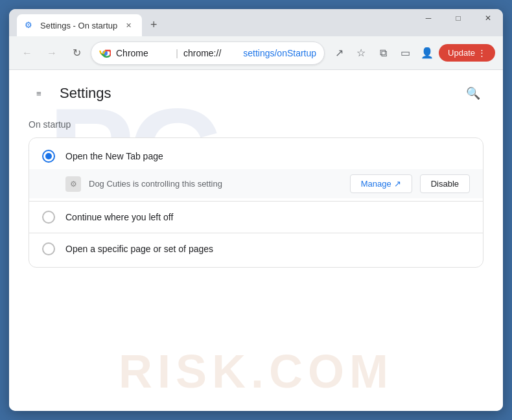  Describe the element at coordinates (128, 25) in the screenshot. I see `tab-close-button: ✕` at that location.